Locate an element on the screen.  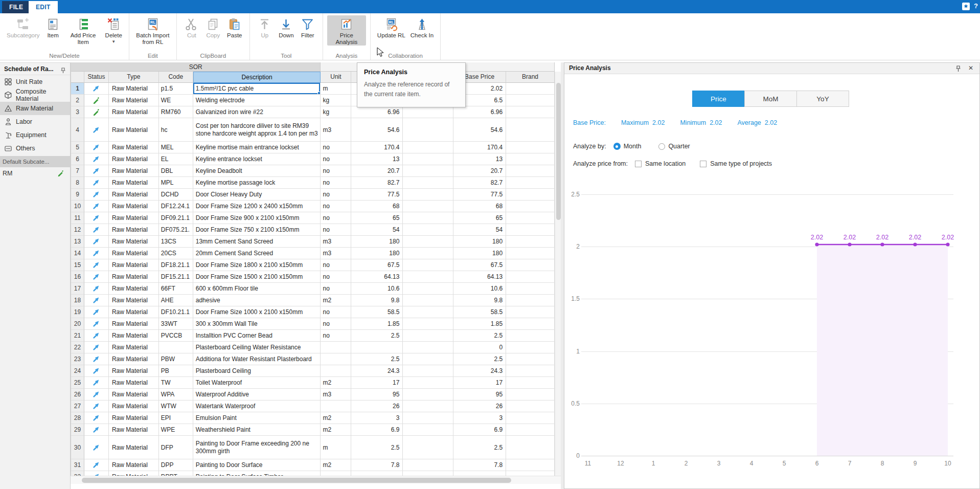
sidebar-item-composite-material: Composite Material is located at coordinates (35, 95).